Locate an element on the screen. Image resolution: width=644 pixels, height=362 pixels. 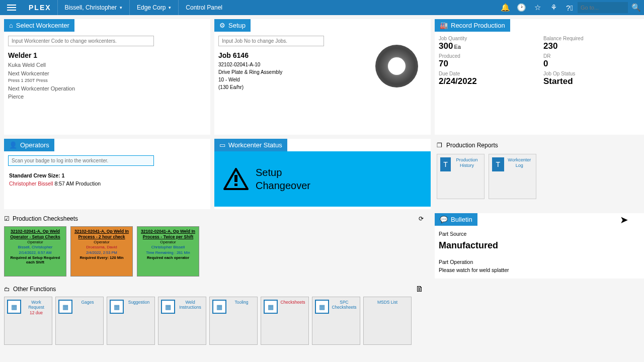
bell-icon: 🔔 is located at coordinates (505, 8).